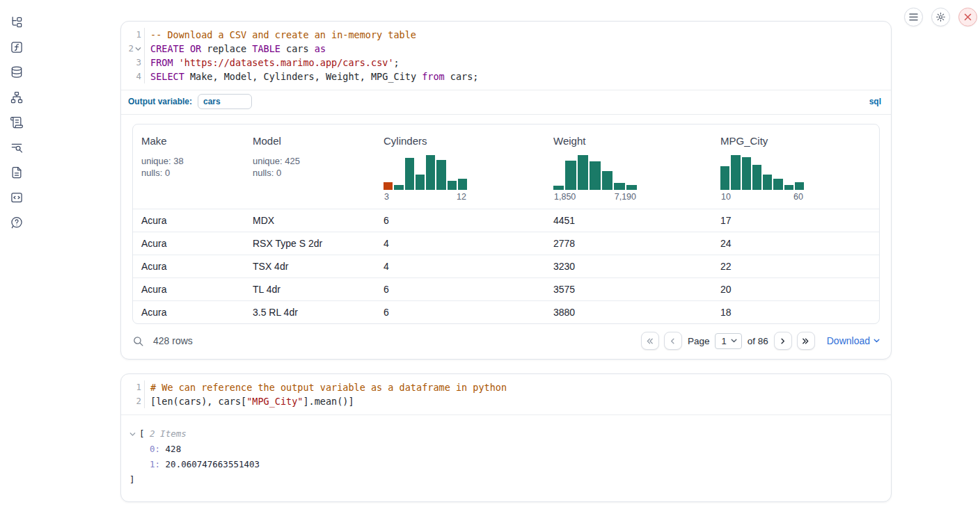  Describe the element at coordinates (189, 161) in the screenshot. I see `column-stat: unique: 38` at that location.